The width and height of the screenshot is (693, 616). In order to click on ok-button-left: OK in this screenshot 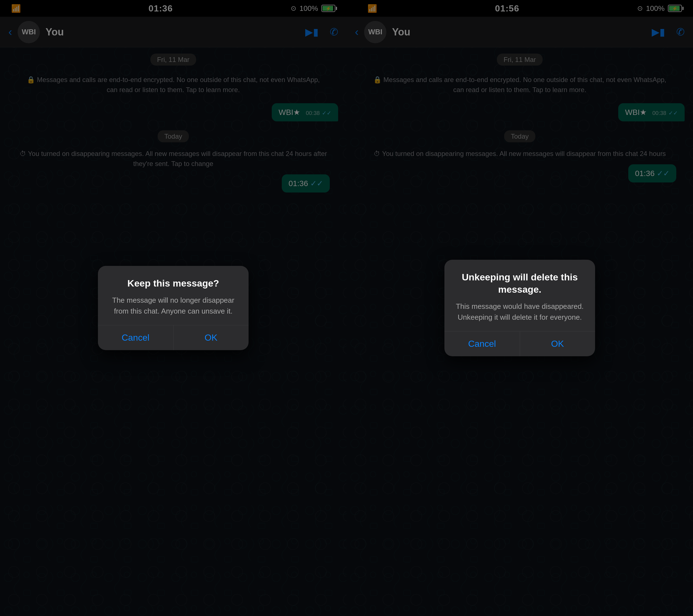, I will do `click(211, 338)`.